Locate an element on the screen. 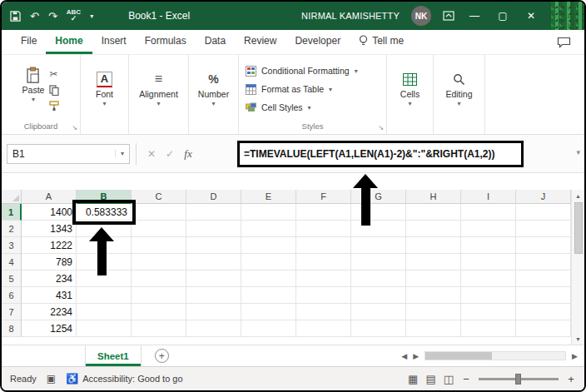  qat-customize-caret-icon: ▾ is located at coordinates (92, 17).